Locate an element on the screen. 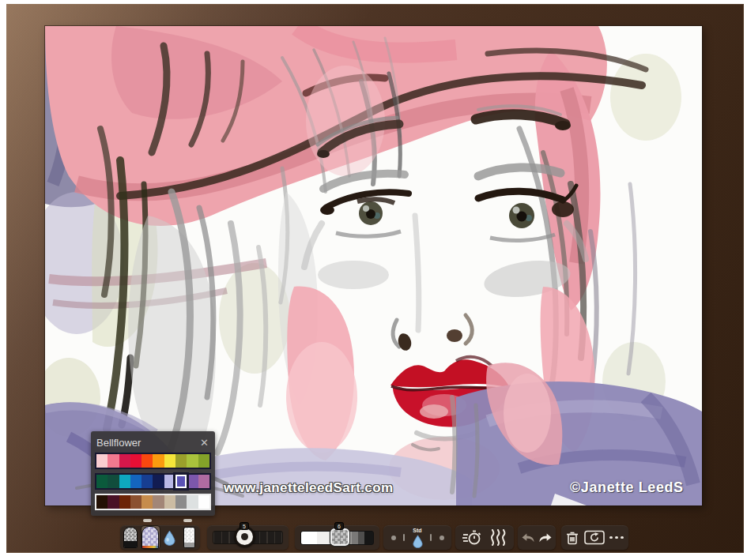 This screenshot has height=560, width=747. tone-slider-knob is located at coordinates (340, 537).